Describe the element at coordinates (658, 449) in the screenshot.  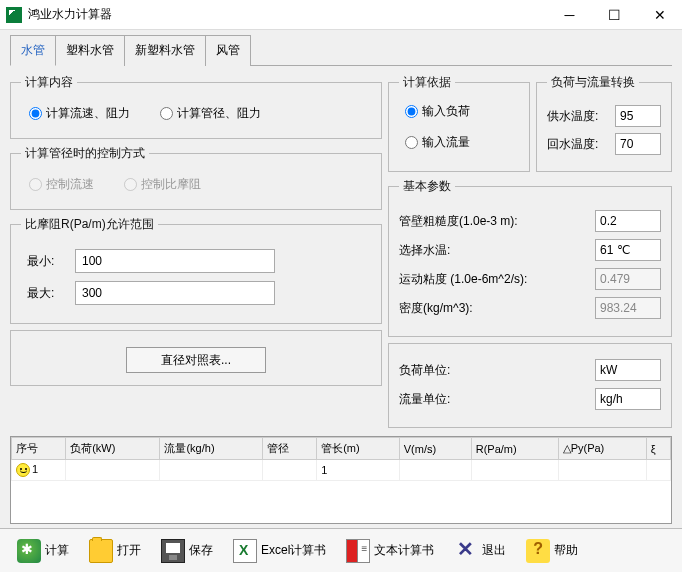
I see `col-xi: ξ` at that location.